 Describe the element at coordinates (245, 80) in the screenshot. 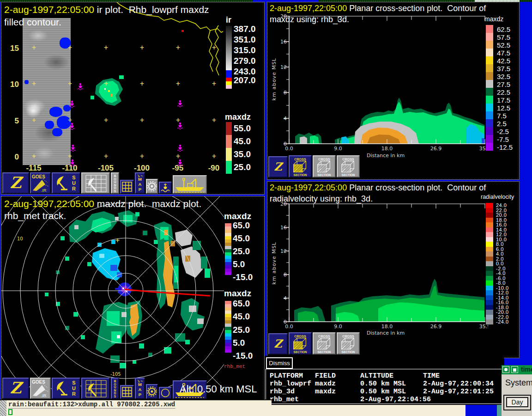

I see `colorbar-value: 207.0` at that location.